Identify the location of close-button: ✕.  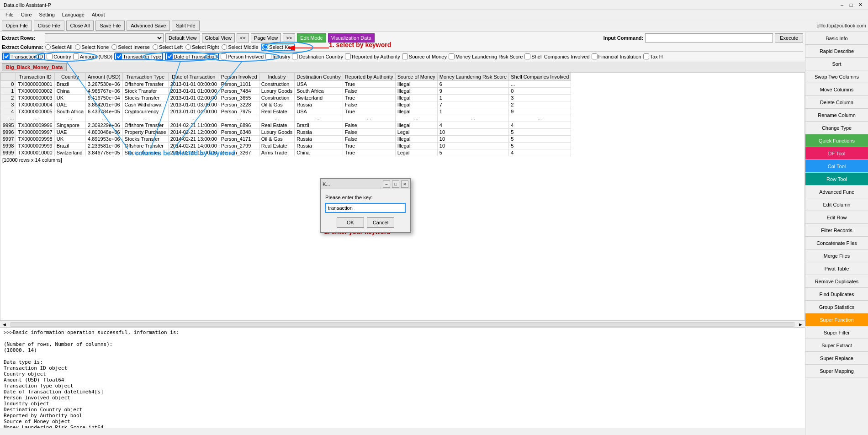
(860, 5).